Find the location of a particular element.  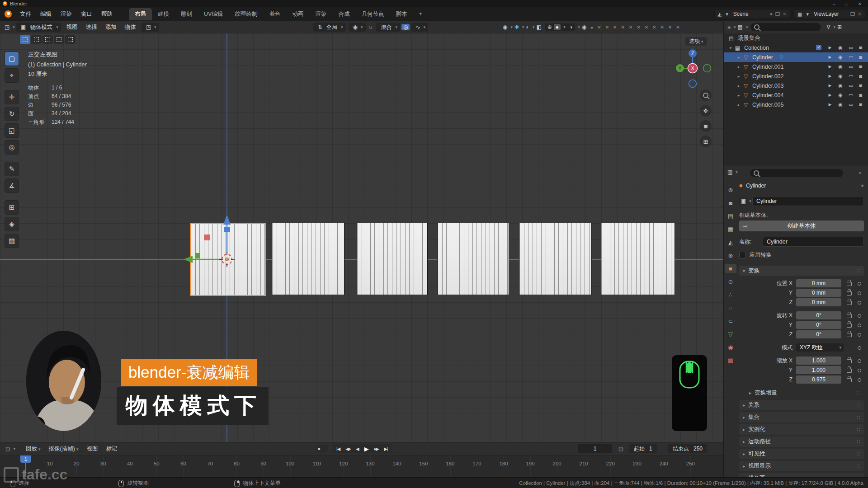

tab-tool: ⊚ is located at coordinates (731, 190).